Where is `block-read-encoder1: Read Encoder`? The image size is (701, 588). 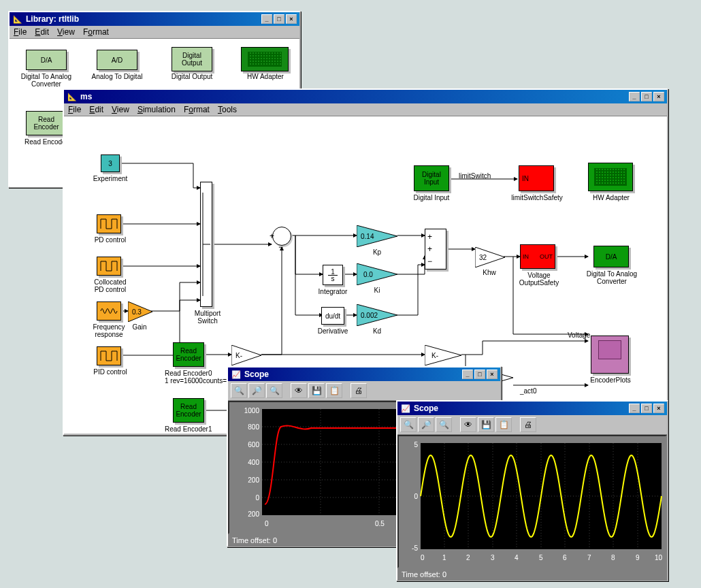 block-read-encoder1: Read Encoder is located at coordinates (189, 410).